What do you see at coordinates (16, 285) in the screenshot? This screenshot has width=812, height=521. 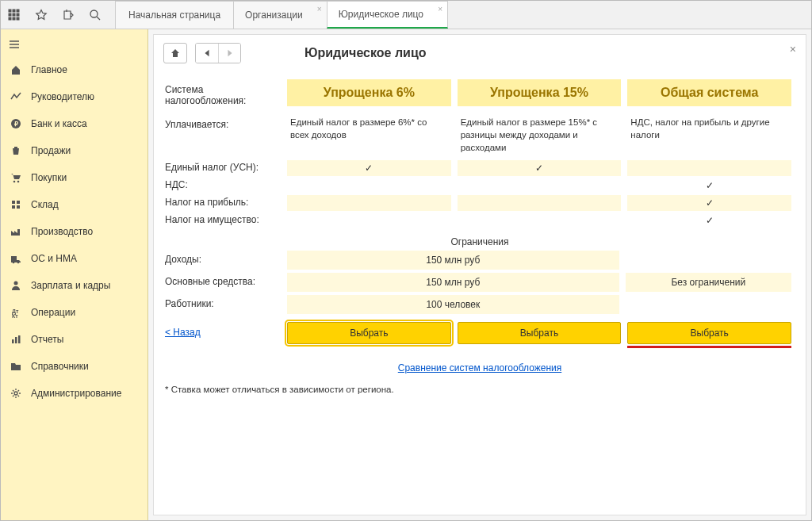 I see `person-icon` at bounding box center [16, 285].